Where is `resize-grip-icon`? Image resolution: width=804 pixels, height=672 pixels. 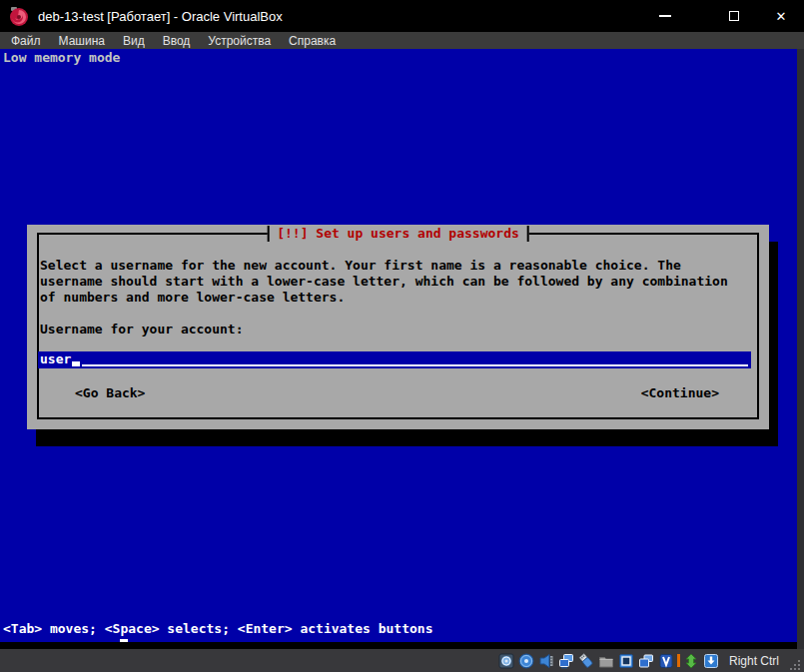
resize-grip-icon is located at coordinates (795, 665).